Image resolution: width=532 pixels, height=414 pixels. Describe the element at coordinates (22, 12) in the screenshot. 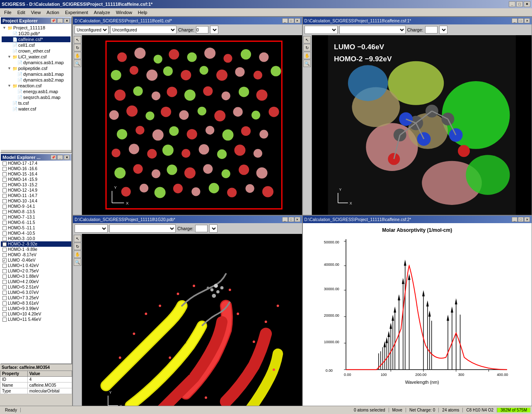

I see `menu-edit: Edit` at that location.